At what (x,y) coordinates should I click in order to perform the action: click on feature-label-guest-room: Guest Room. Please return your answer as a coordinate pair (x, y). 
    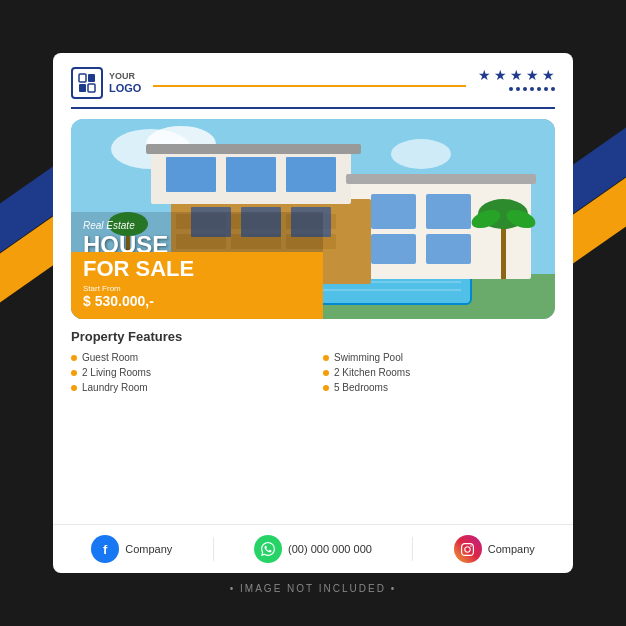
    Looking at the image, I should click on (110, 358).